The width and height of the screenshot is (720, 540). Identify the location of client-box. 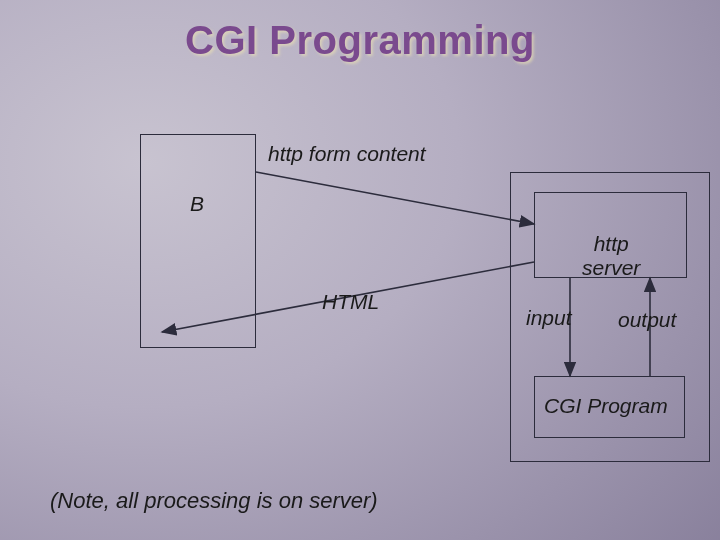
(198, 241).